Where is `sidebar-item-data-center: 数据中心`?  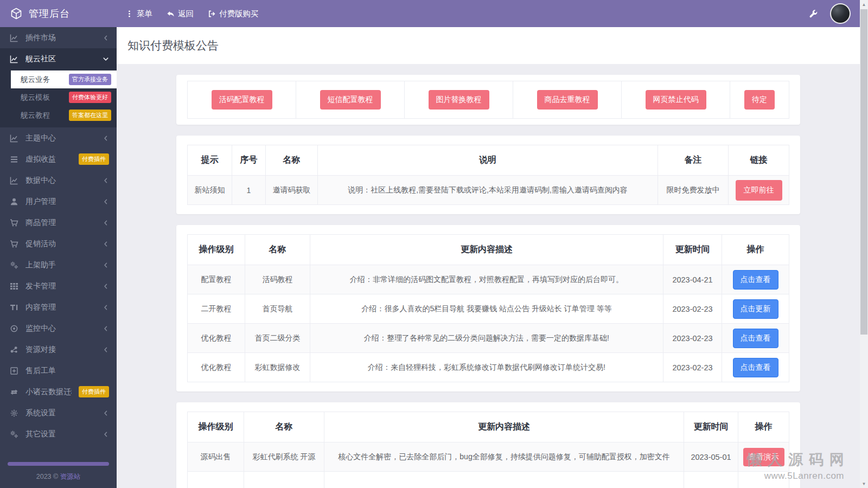
sidebar-item-data-center: 数据中心 is located at coordinates (59, 180).